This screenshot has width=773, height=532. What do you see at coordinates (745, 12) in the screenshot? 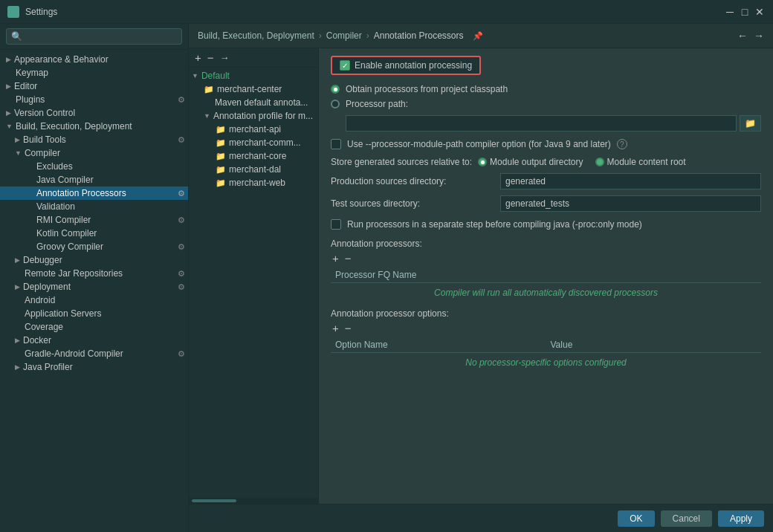
I see `maximize-button: □` at bounding box center [745, 12].